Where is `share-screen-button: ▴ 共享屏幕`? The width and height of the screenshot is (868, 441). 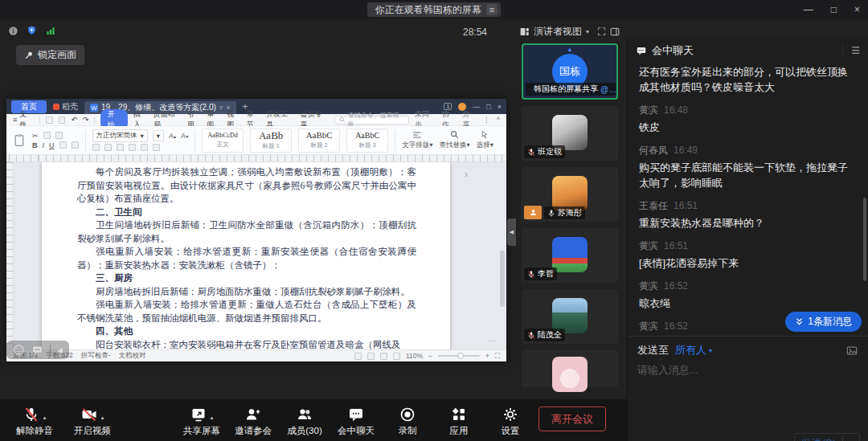
share-screen-button: ▴ 共享屏幕 is located at coordinates (202, 421).